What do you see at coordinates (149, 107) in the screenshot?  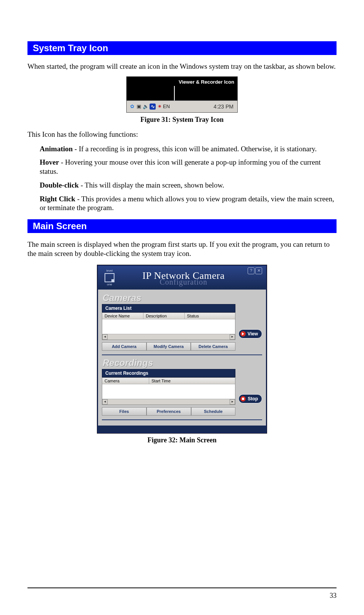 I see `tray-icons: ✿ ▣ 🔈 ∿ ✷ EN` at bounding box center [149, 107].